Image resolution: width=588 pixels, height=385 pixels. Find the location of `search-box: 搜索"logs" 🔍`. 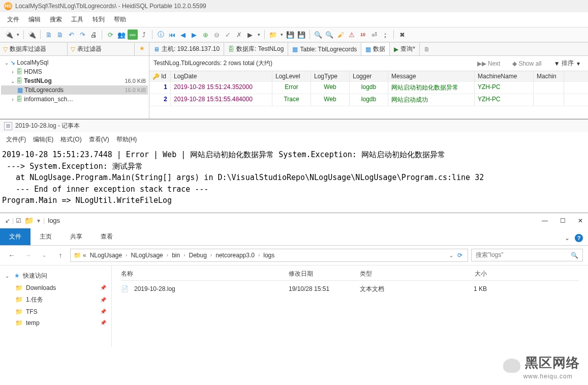

search-box: 搜索"logs" 🔍 is located at coordinates (527, 255).